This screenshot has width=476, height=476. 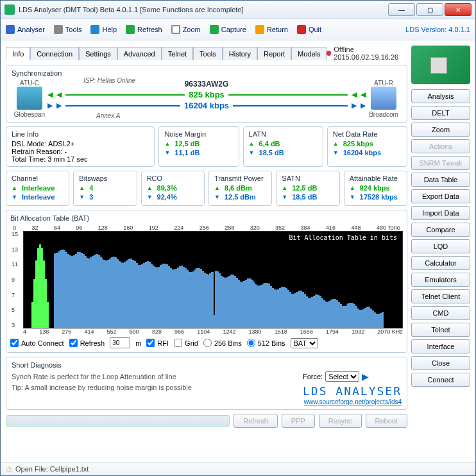 I want to click on return-menu: Return, so click(x=272, y=30).